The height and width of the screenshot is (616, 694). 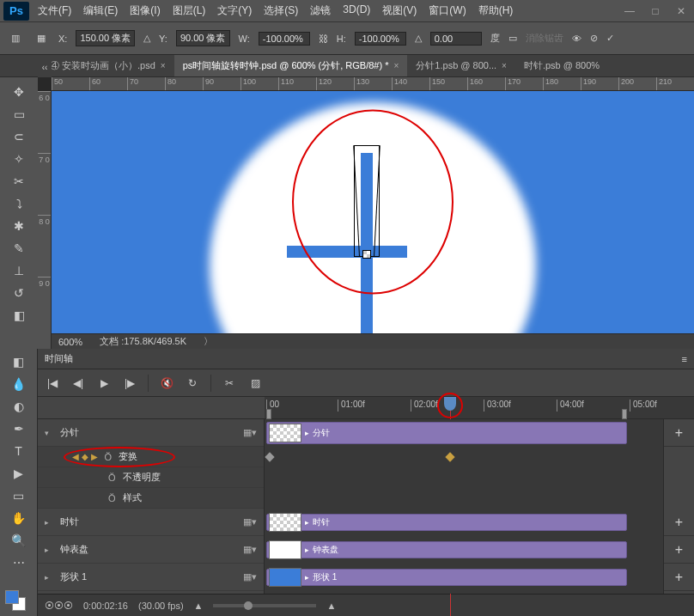 I want to click on prop-style: Ŏ 样式, so click(x=151, y=498).